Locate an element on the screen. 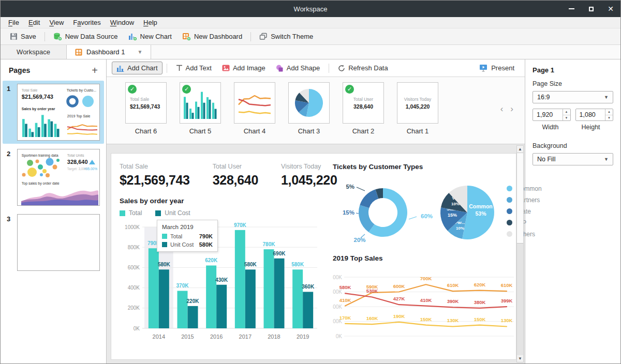  menu-item-edit: Edit is located at coordinates (34, 23).